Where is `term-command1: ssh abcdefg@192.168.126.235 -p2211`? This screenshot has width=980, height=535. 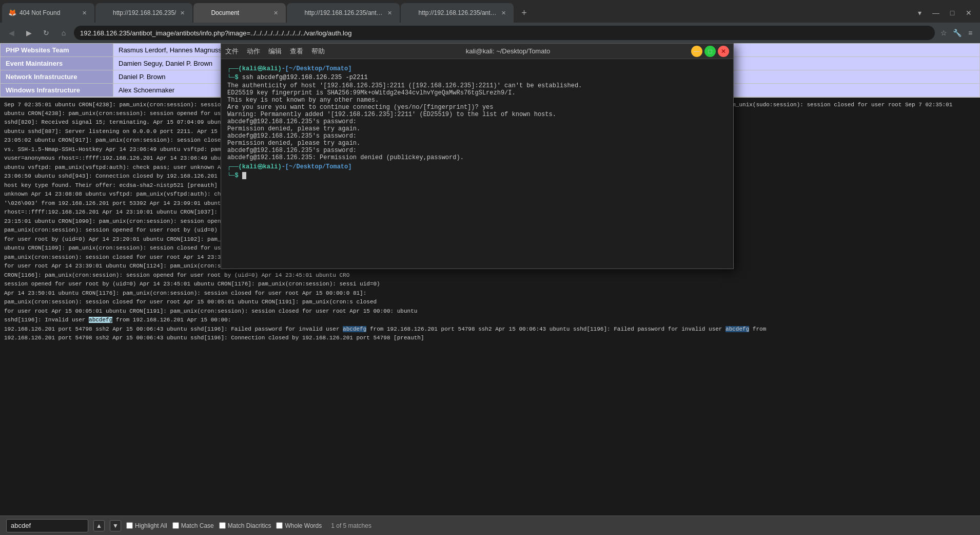 term-command1: ssh abcdefg@192.168.126.235 -p2211 is located at coordinates (305, 78).